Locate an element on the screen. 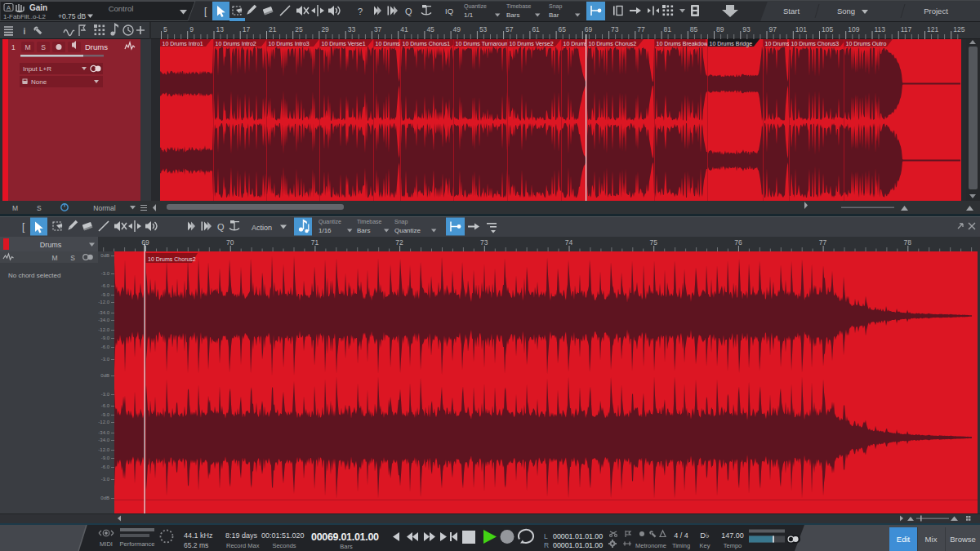  svg-text: Browse is located at coordinates (963, 539).